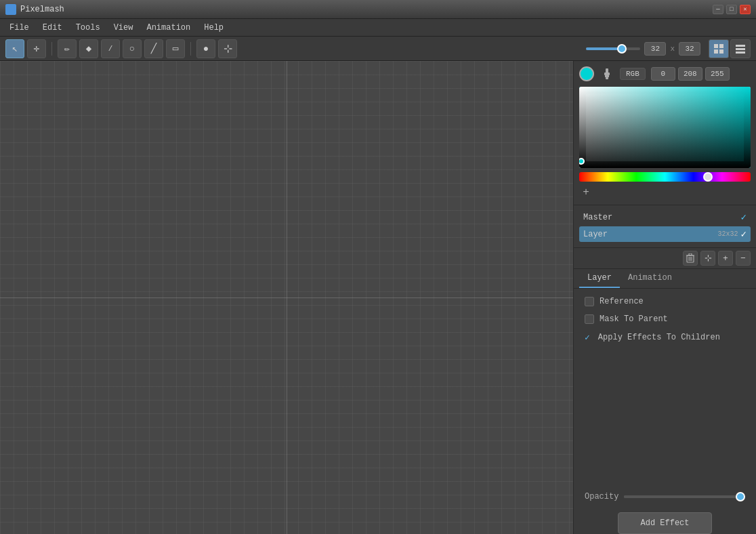  I want to click on color-values: 0 208 255, so click(700, 74).